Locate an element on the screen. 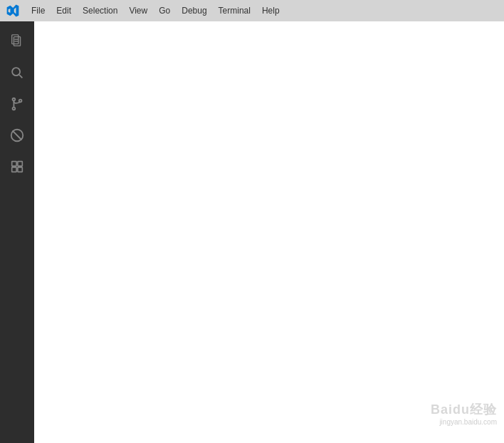  source-control-icon is located at coordinates (17, 104).